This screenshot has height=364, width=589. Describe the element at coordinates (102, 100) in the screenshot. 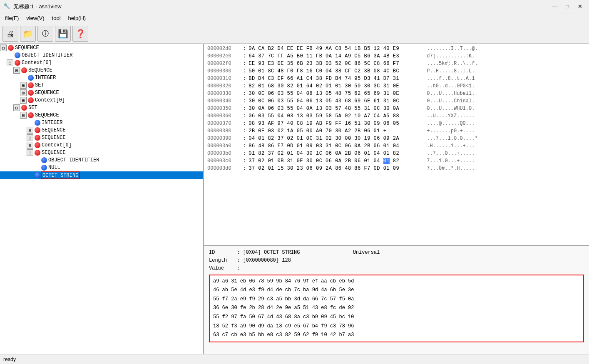

I see `tree-item-ctx0_2: ⊞Context[0]` at that location.